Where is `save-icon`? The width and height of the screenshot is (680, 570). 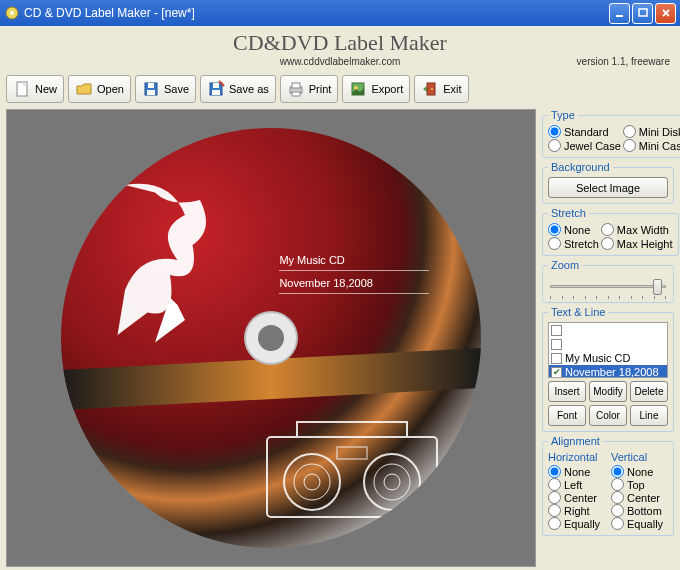
save-icon is located at coordinates (151, 89).